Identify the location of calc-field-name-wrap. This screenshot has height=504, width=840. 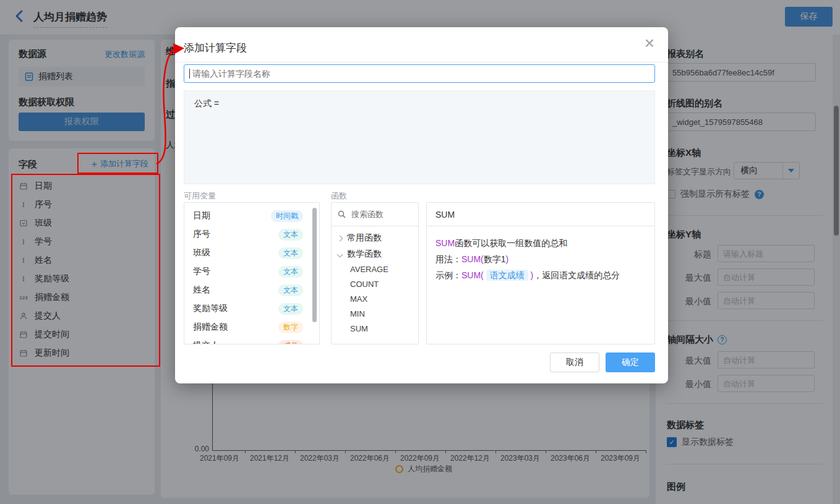
(419, 74).